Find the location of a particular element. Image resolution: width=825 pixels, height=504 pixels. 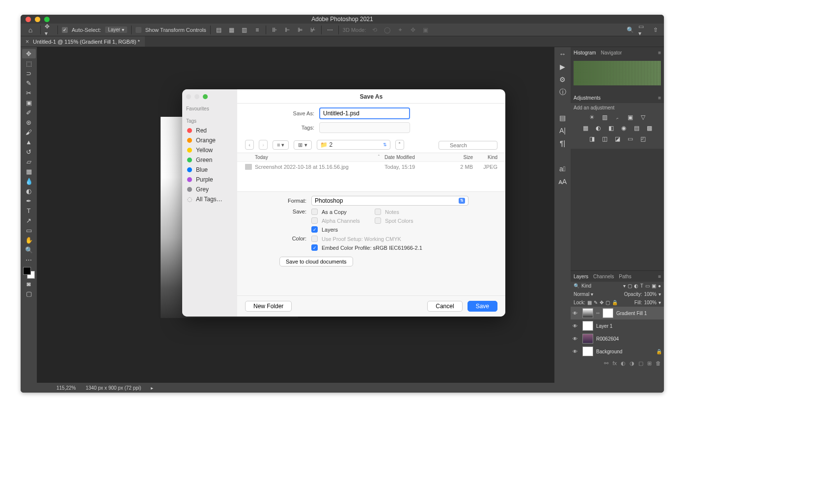

document-tab: × Untitled-1 @ 115% (Gradient Fill 1, RG… is located at coordinates (82, 41).